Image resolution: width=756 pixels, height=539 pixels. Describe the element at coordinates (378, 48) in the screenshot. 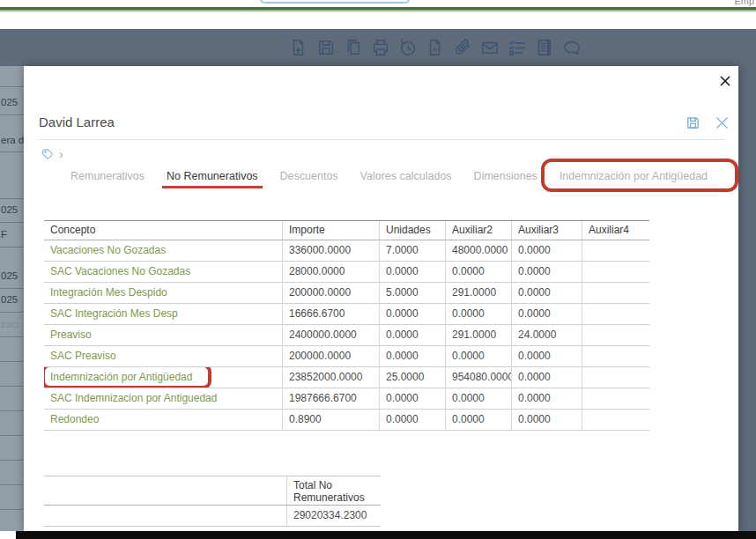

I see `background-toolbar: A BprocEliminar colaboradorProcesar` at that location.